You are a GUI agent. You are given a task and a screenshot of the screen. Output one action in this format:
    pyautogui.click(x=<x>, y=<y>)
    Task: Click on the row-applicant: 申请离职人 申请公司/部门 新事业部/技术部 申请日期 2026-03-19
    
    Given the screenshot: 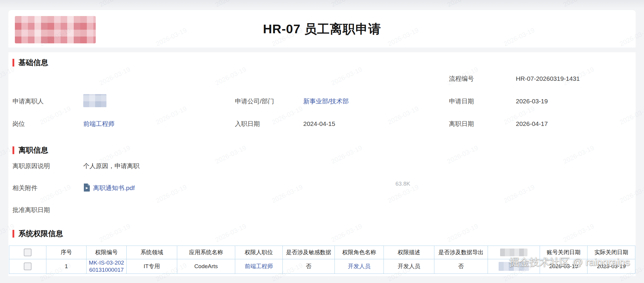 What is the action you would take?
    pyautogui.click(x=322, y=101)
    